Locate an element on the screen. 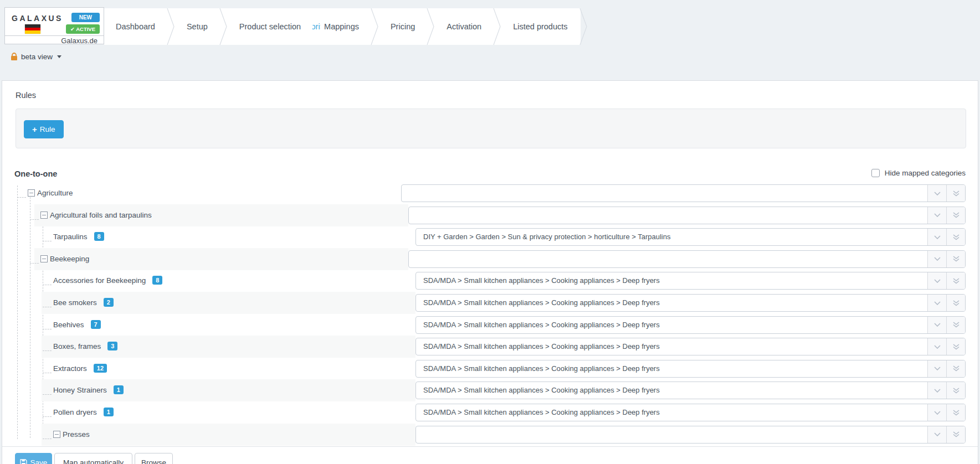 The image size is (980, 464). save-icon is located at coordinates (23, 462).